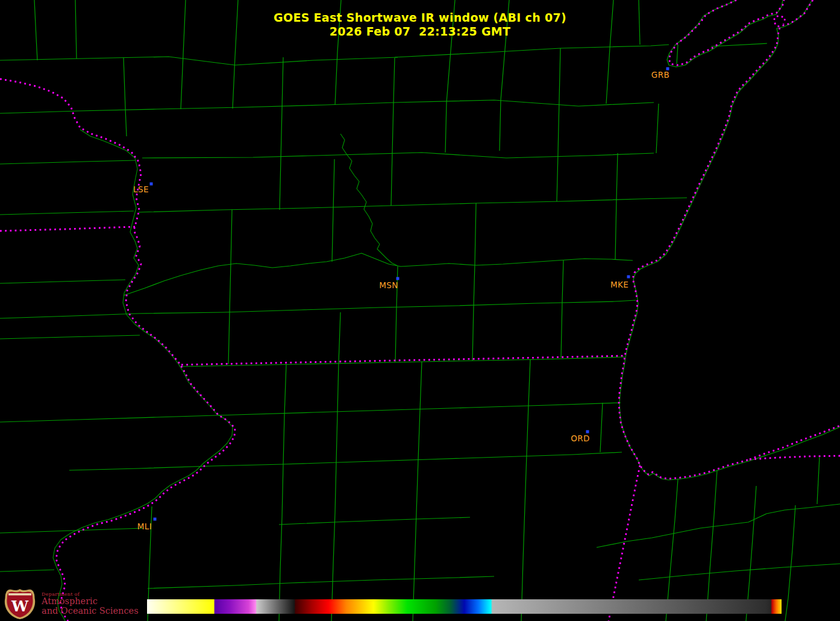 This screenshot has width=840, height=621. I want to click on temperature-colorbar, so click(464, 607).